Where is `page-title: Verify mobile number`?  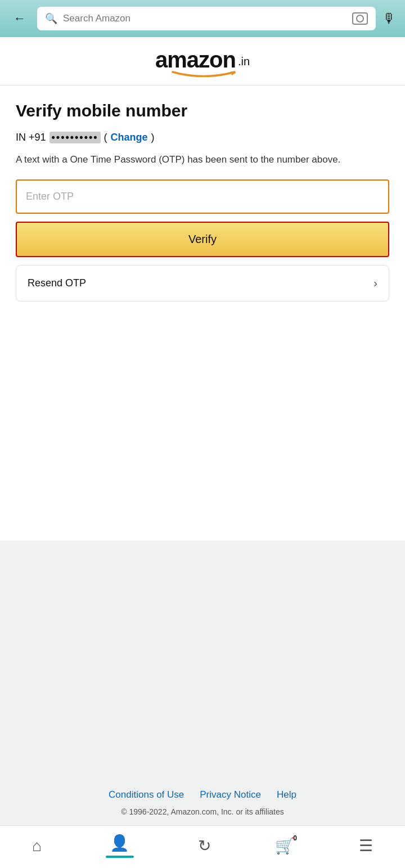 page-title: Verify mobile number is located at coordinates (202, 111).